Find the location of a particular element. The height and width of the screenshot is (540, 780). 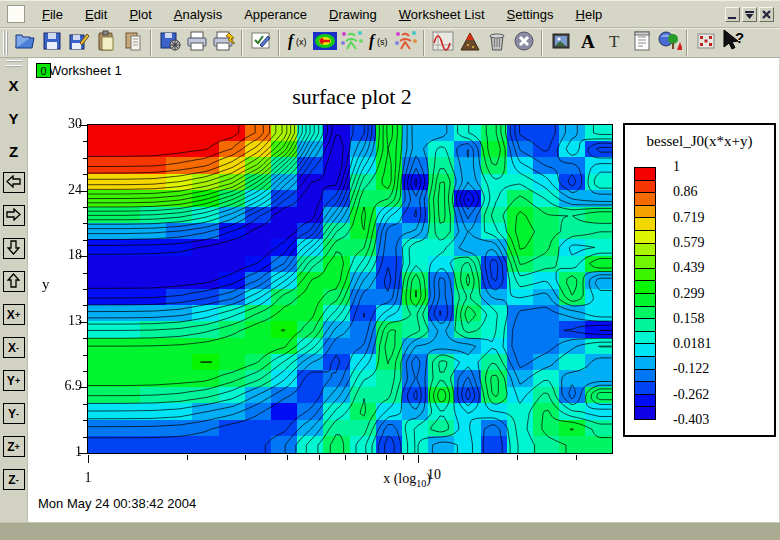

legend-title: bessel_J0(x*x+y) is located at coordinates (700, 142).